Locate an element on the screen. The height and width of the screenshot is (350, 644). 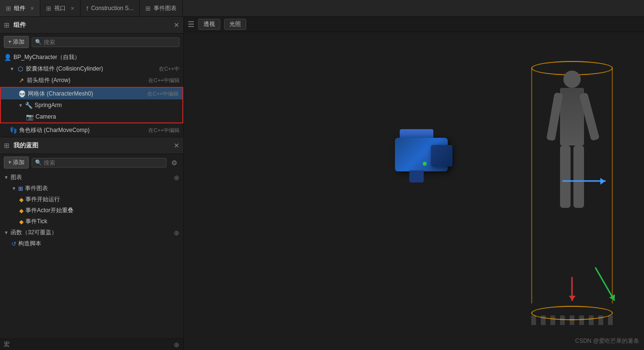
tree-item-camera: 📷 Camera is located at coordinates (92, 117).